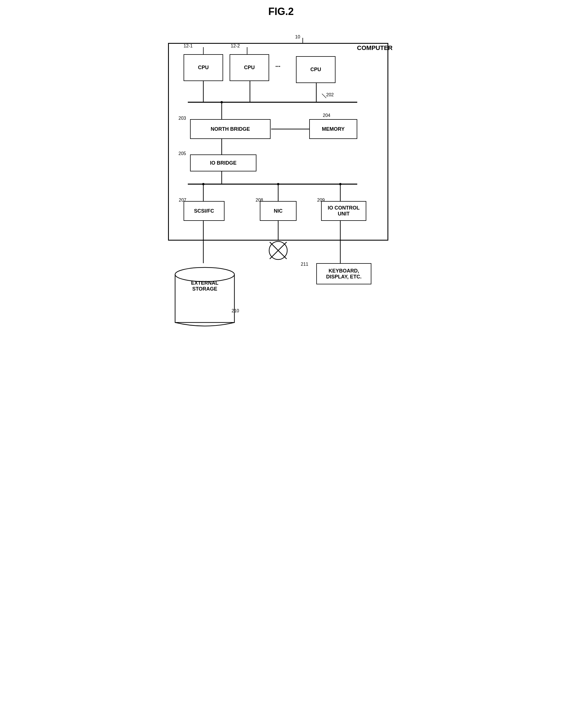 This screenshot has height=728, width=562. What do you see at coordinates (205, 296) in the screenshot?
I see `external-storage-cylinder` at bounding box center [205, 296].